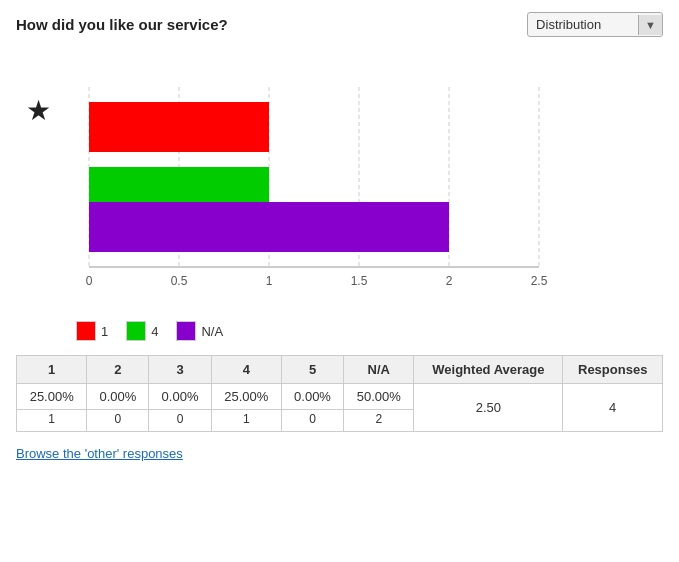 This screenshot has height=562, width=679. I want to click on legend-item-na: N/A, so click(200, 331).